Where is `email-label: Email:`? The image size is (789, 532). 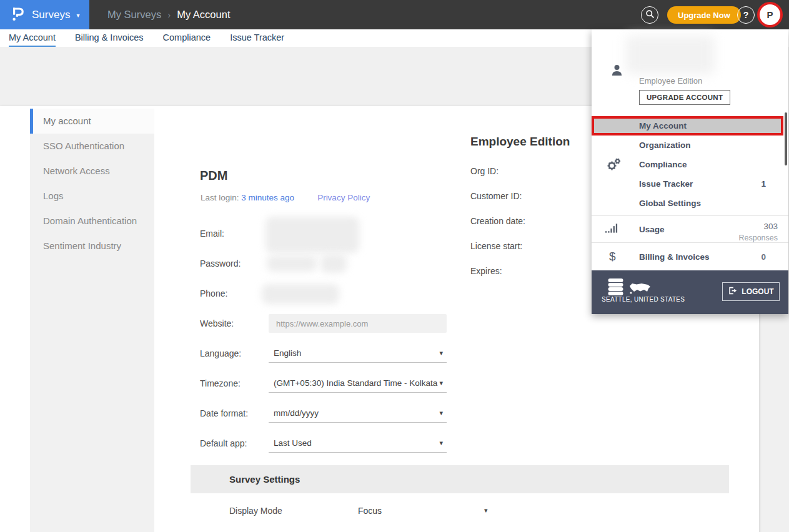 email-label: Email: is located at coordinates (234, 234).